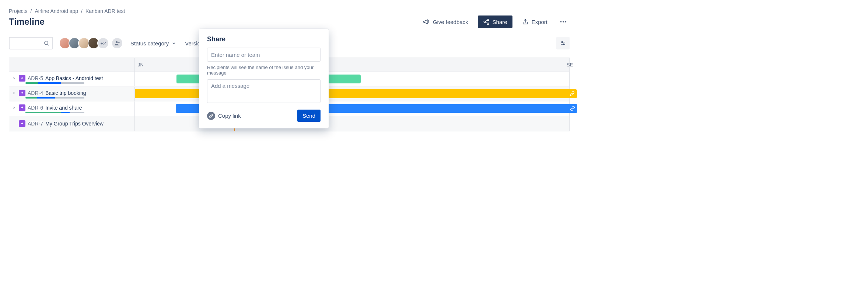 This screenshot has width=868, height=293. Describe the element at coordinates (563, 22) in the screenshot. I see `more-actions-button` at that location.